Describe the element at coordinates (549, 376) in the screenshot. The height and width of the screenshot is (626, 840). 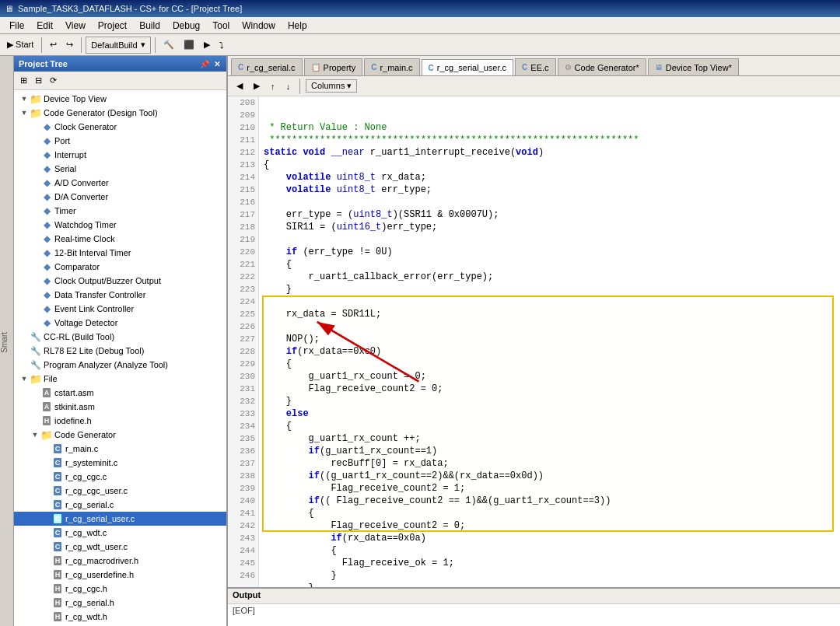
I see `code-line-228: g_uart1_rx_count = 0;` at that location.